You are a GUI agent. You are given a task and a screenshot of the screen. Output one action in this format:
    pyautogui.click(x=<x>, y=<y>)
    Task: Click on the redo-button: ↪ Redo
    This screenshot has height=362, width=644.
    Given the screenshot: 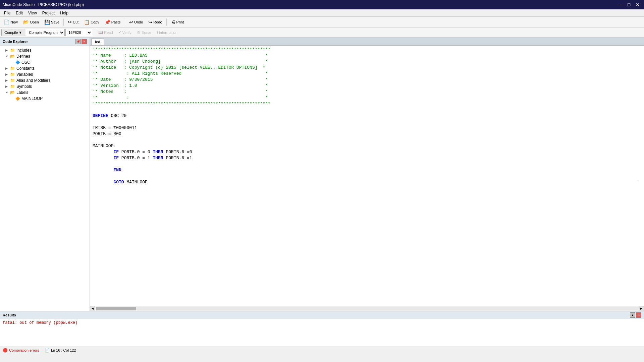 What is the action you would take?
    pyautogui.click(x=155, y=22)
    